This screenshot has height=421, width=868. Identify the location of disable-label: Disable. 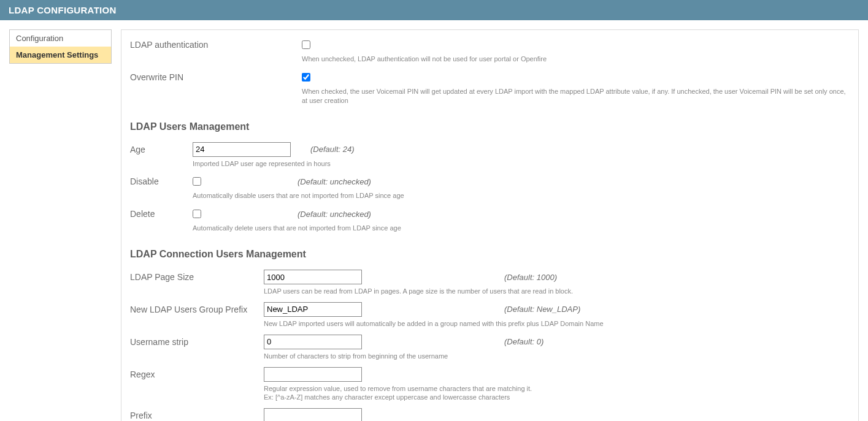
(161, 181).